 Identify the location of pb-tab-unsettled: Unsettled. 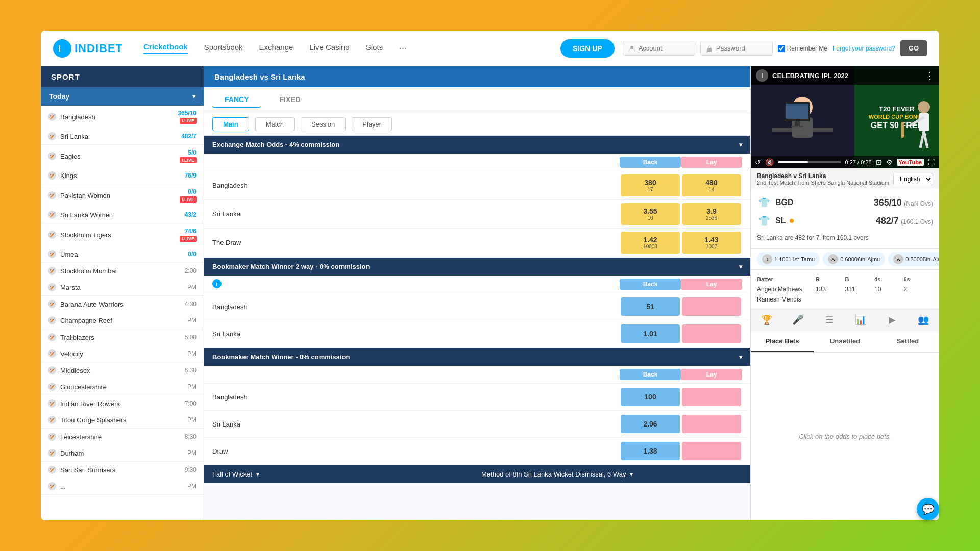
(845, 342).